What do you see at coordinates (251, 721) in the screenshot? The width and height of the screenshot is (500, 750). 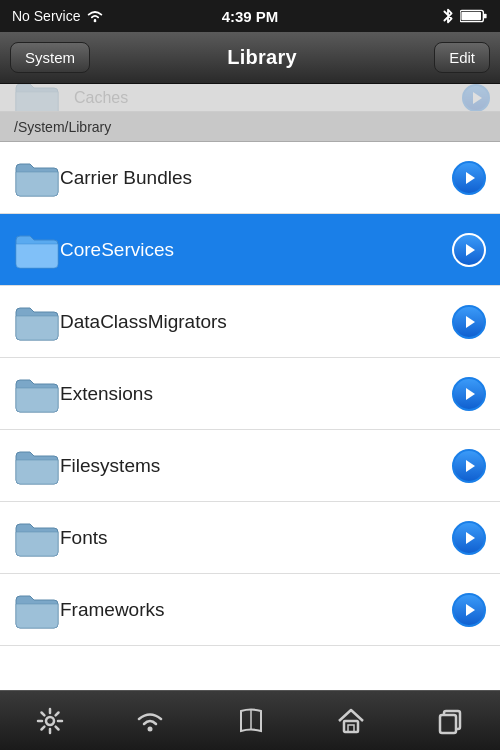 I see `book-icon` at bounding box center [251, 721].